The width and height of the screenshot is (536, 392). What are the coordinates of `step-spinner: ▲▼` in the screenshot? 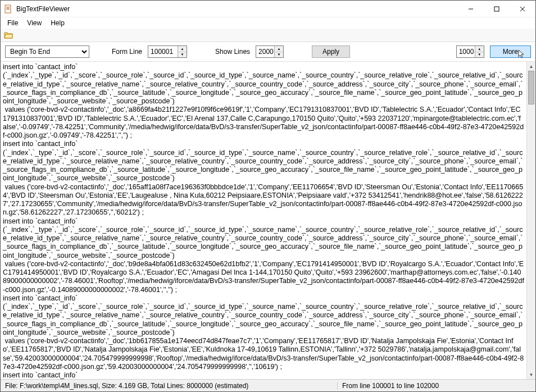 It's located at (479, 52).